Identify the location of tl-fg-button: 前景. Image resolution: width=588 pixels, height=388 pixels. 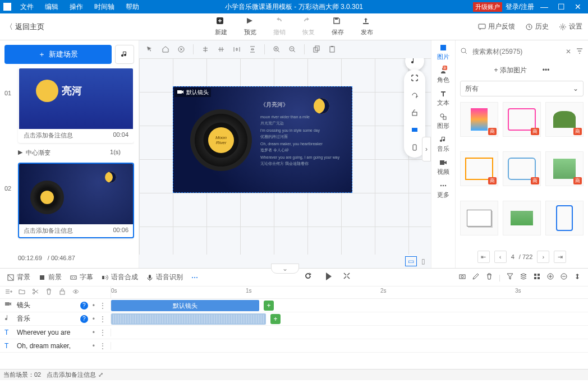
(50, 277).